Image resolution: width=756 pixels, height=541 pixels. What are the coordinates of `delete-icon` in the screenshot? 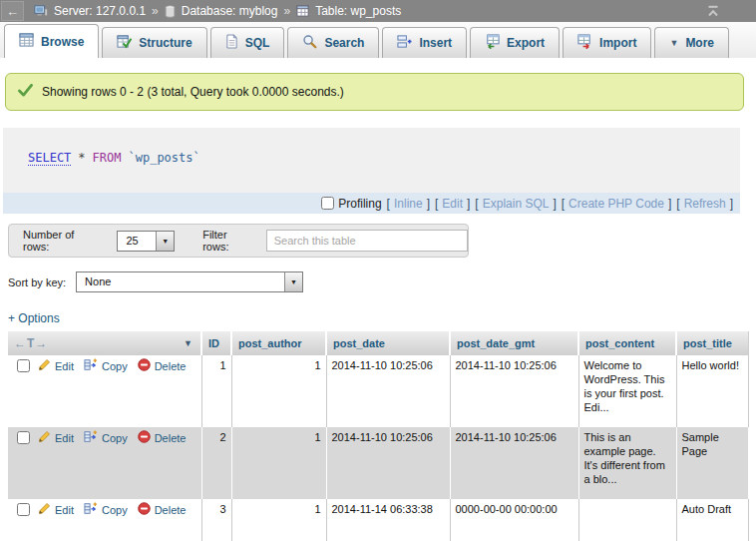 It's located at (144, 438).